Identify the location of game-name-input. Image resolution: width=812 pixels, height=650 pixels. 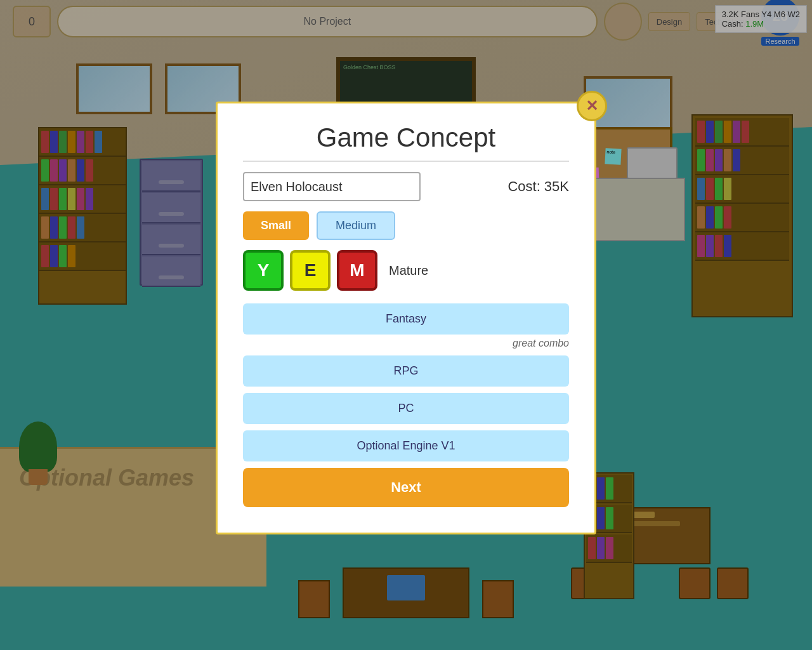
(332, 187).